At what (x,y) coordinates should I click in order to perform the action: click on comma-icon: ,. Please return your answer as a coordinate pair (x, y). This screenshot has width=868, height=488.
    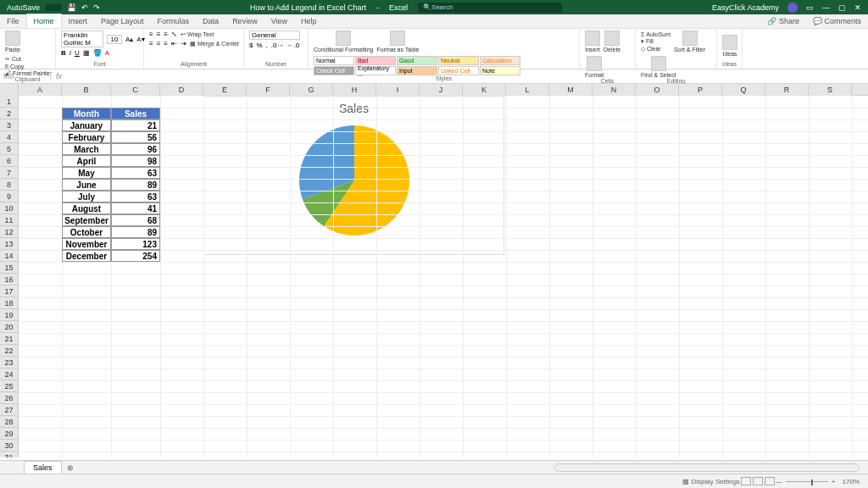
    Looking at the image, I should click on (267, 46).